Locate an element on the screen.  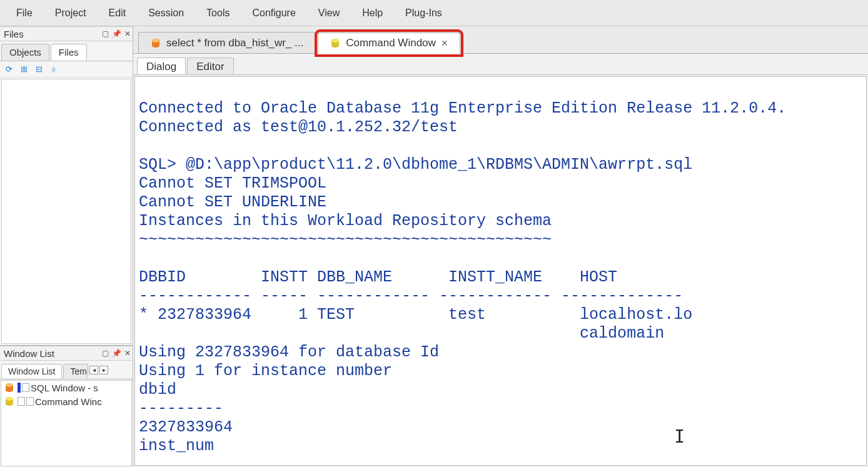
menu-tools: Tools is located at coordinates (218, 13).